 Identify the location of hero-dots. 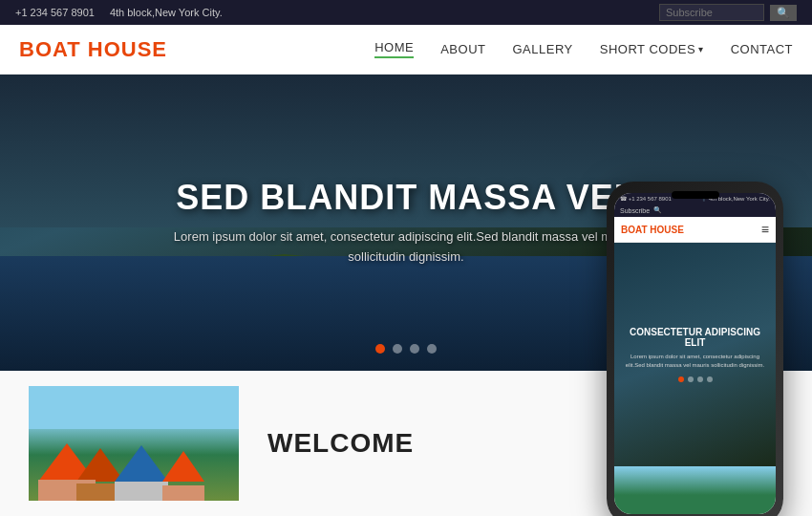
(406, 349).